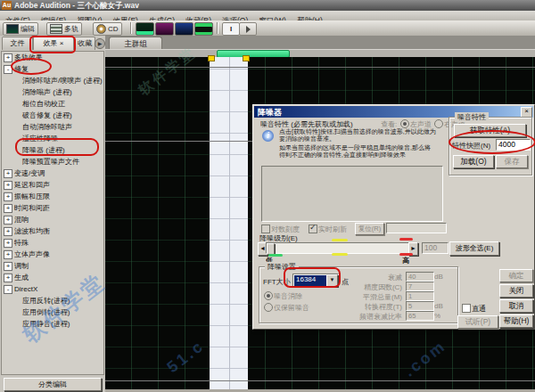 Image resolution: width=535 pixels, height=392 pixels. What do you see at coordinates (268, 296) in the screenshot?
I see `remove-noise-radio` at bounding box center [268, 296].